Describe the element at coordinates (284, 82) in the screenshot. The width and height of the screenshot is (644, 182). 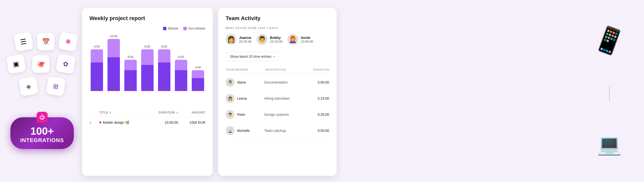
I see `activity-desc-alana: Documentation` at that location.